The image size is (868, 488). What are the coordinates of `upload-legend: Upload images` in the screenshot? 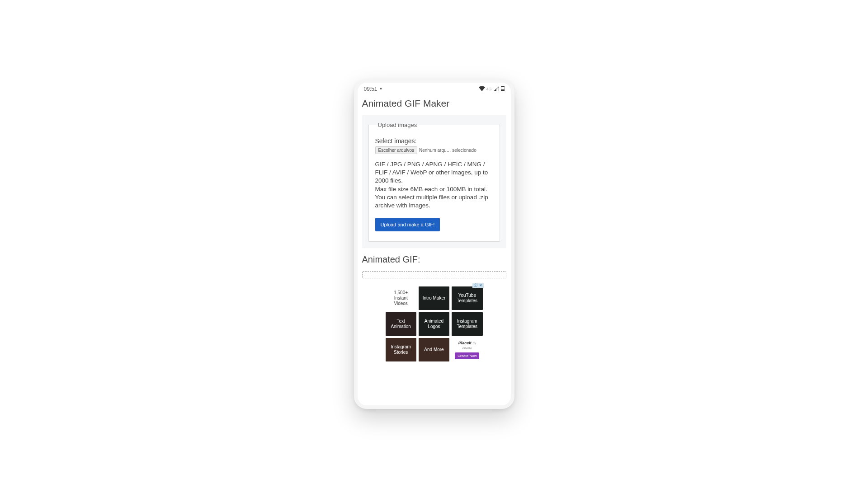 It's located at (398, 125).